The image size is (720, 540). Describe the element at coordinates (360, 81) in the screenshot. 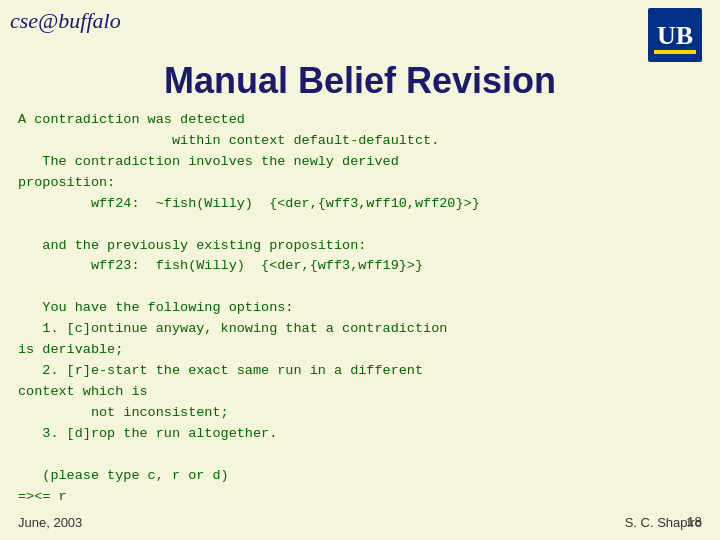

I see `slide-title: Manual Belief Revision` at that location.